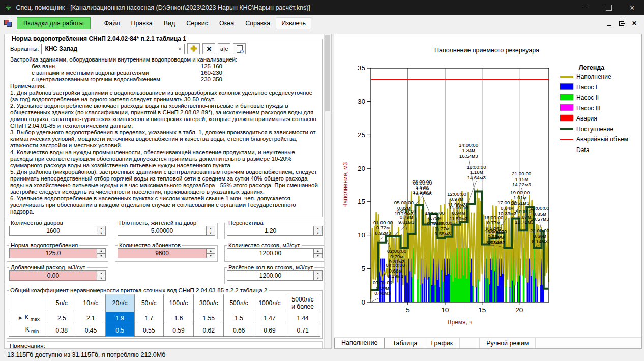  I want to click on svg-text: Авария, so click(587, 118).